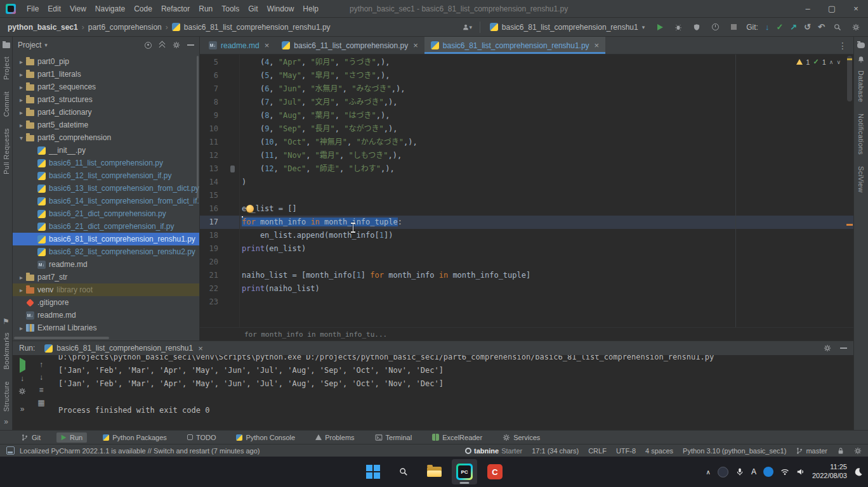 The width and height of the screenshot is (868, 487). What do you see at coordinates (827, 348) in the screenshot?
I see `run-settings-icon` at bounding box center [827, 348].